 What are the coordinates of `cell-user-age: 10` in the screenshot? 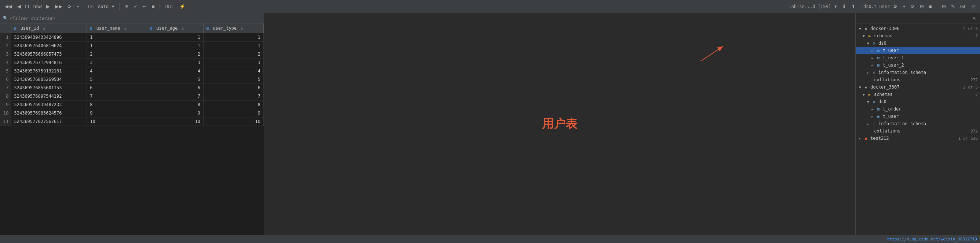 It's located at (175, 122).